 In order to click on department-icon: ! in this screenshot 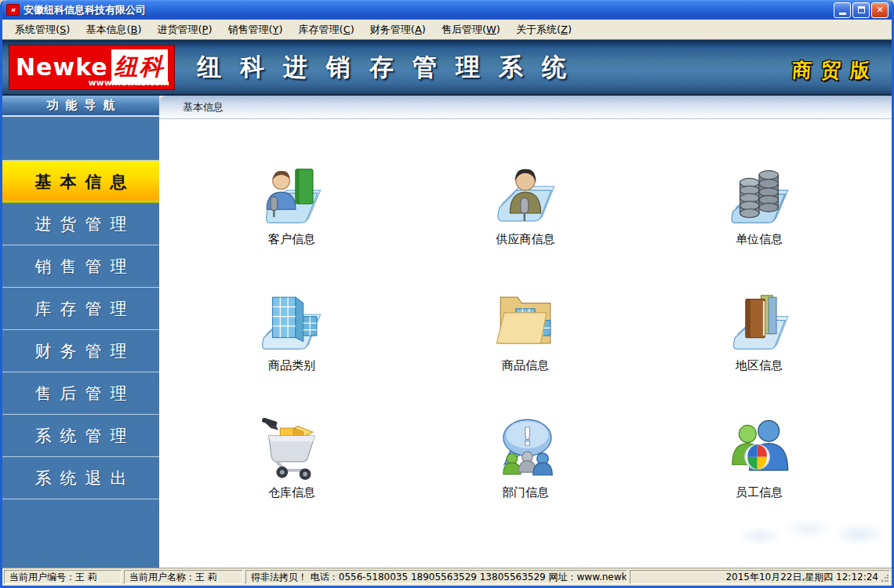, I will do `click(525, 449)`.